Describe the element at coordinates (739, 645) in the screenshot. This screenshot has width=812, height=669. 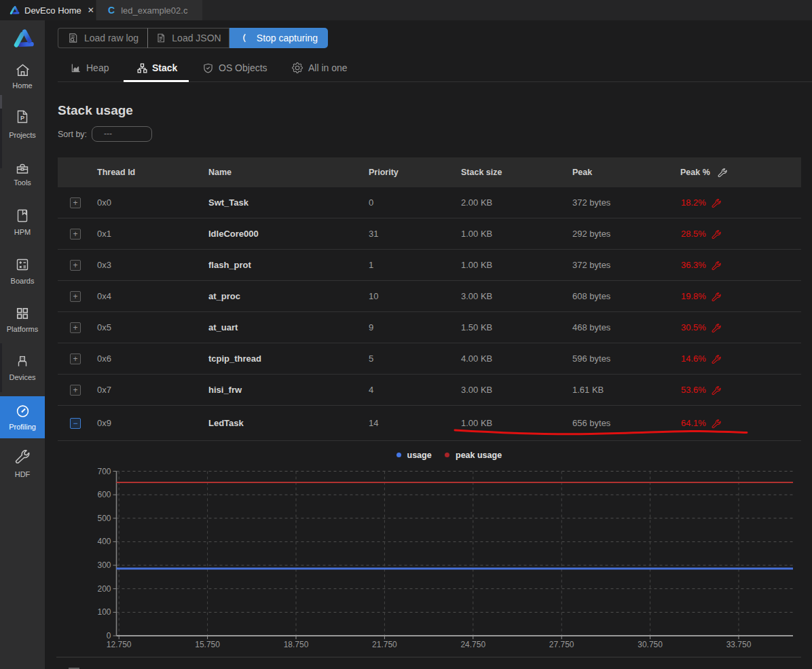
I see `svg-text: 33.750` at that location.